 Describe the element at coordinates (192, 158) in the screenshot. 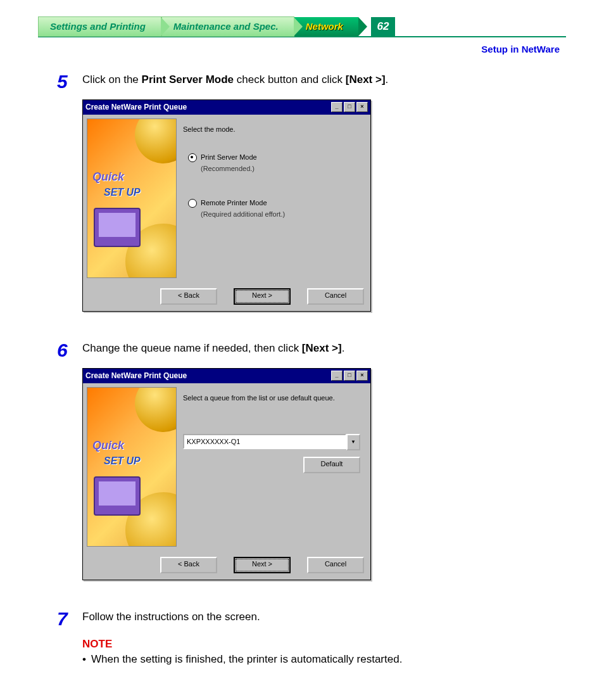

I see `radio-print-server-mode` at that location.